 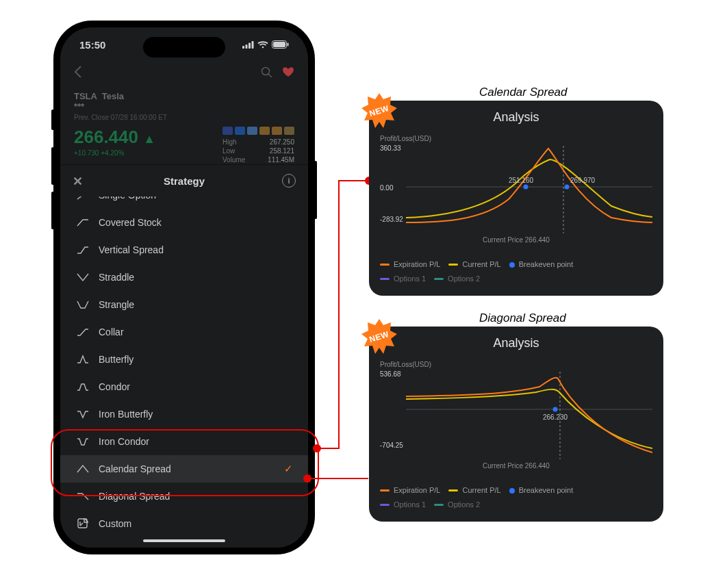 I want to click on strategy-item-iron-condor: Iron Condor, so click(x=184, y=442).